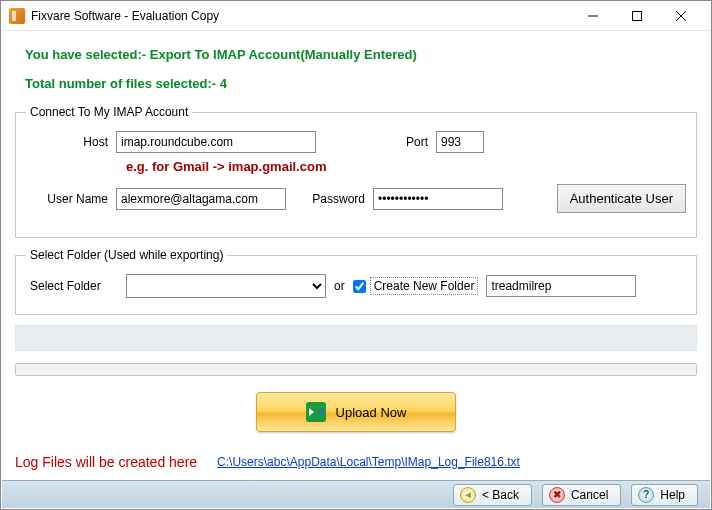 The width and height of the screenshot is (712, 510). I want to click on upload-button-label: Upload Now, so click(372, 412).